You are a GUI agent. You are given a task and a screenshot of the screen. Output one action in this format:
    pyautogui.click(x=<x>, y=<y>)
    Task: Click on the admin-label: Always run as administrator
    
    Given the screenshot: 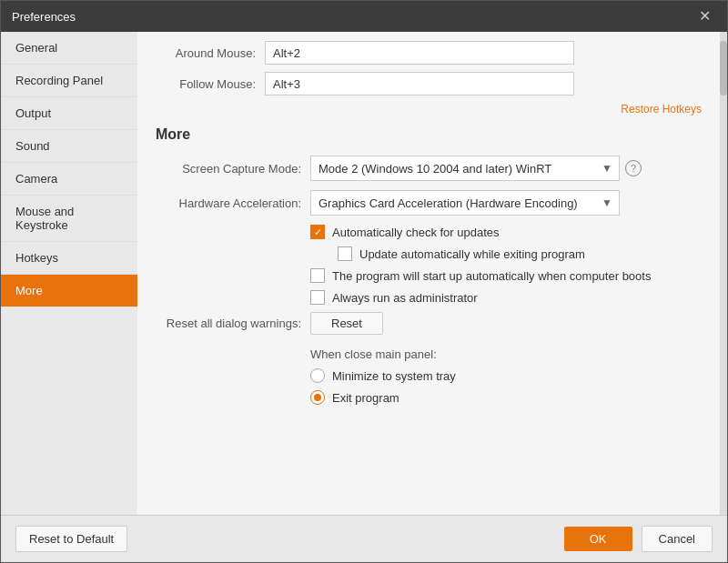 What is the action you would take?
    pyautogui.click(x=405, y=298)
    